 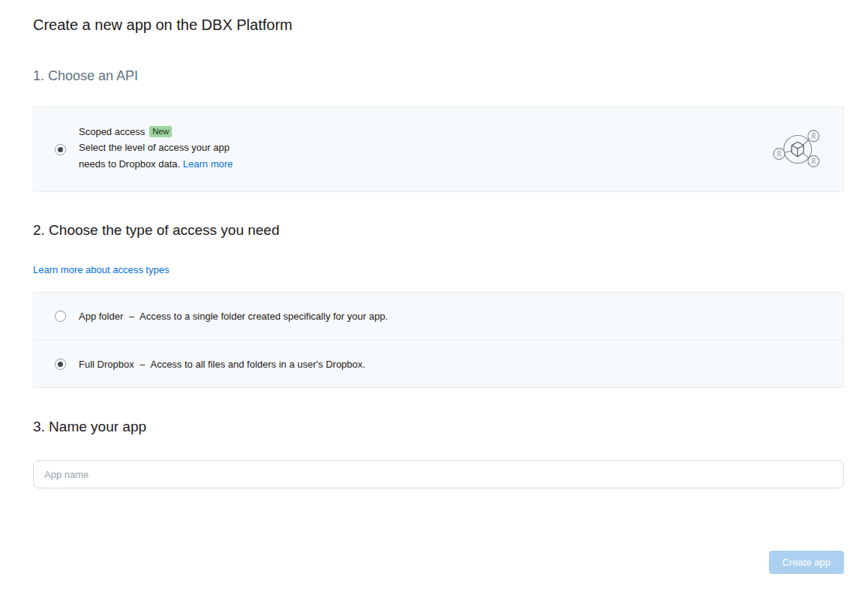 What do you see at coordinates (438, 474) in the screenshot?
I see `app-name-input` at bounding box center [438, 474].